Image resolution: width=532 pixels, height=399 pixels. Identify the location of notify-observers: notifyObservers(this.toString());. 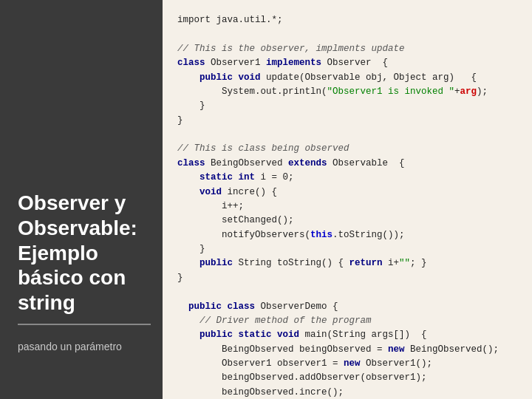
(291, 235).